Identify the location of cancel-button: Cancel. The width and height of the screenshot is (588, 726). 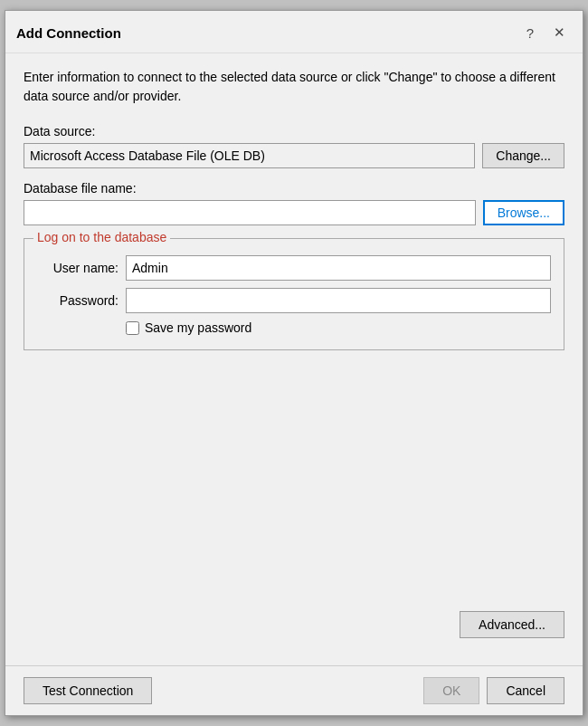
(526, 691).